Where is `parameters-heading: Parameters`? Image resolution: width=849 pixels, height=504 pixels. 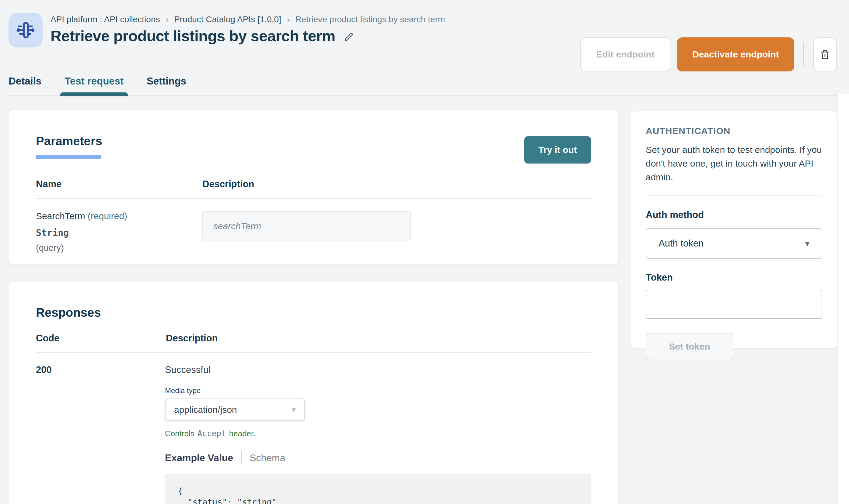
parameters-heading: Parameters is located at coordinates (69, 141).